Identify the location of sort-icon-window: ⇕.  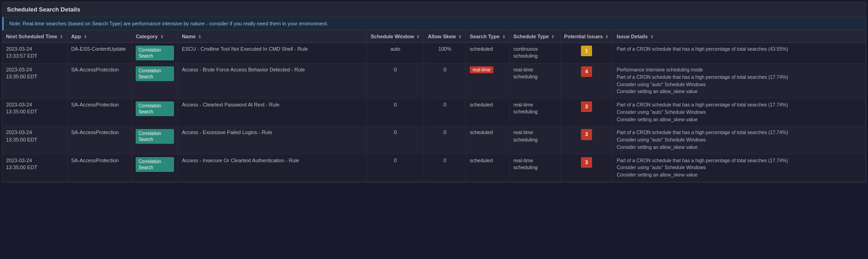
(418, 37).